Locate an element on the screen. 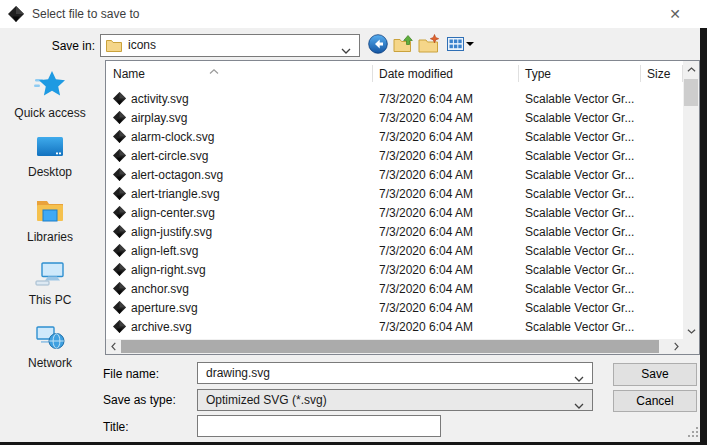 Image resolution: width=707 pixels, height=445 pixels. sidebar-item-label: Quick access is located at coordinates (50, 113).